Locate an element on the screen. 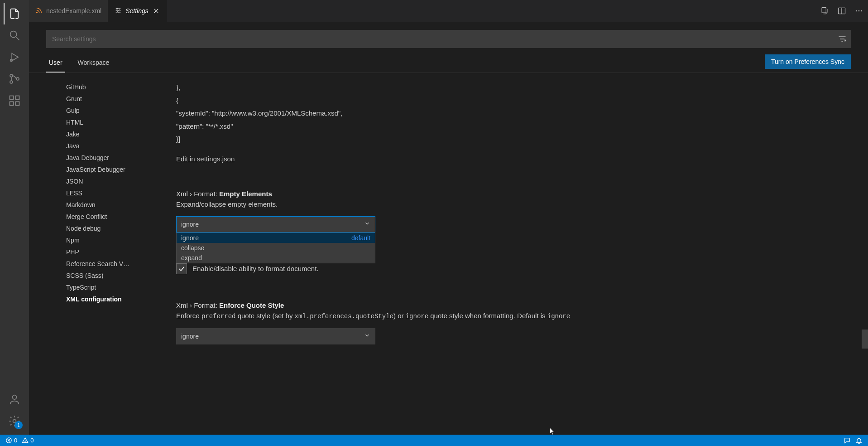  default-tag: default is located at coordinates (361, 238).